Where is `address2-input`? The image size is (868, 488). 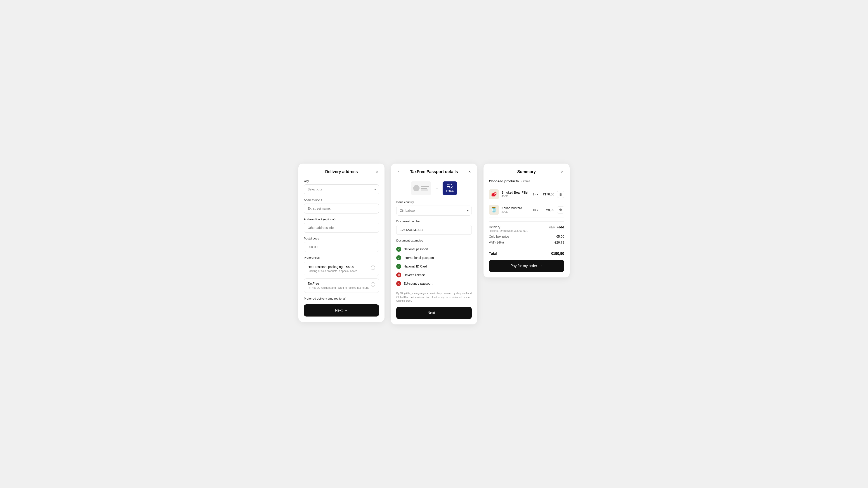 address2-input is located at coordinates (342, 228).